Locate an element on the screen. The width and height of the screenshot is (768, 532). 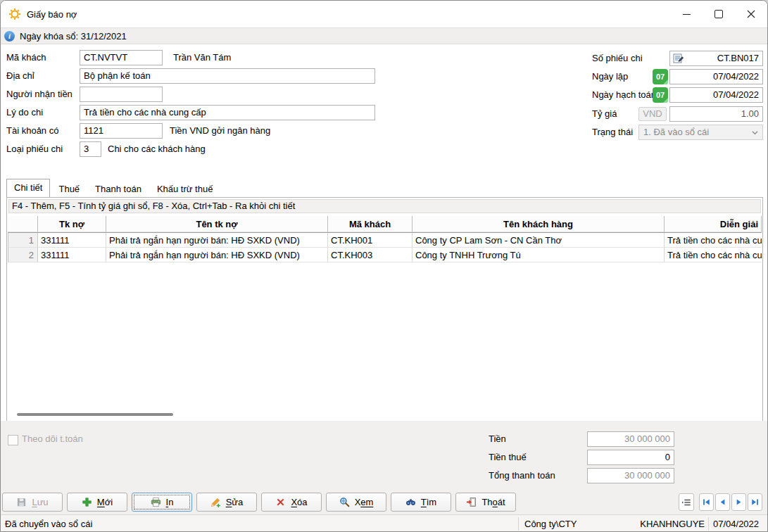
exit-button: Thoát is located at coordinates (486, 502).